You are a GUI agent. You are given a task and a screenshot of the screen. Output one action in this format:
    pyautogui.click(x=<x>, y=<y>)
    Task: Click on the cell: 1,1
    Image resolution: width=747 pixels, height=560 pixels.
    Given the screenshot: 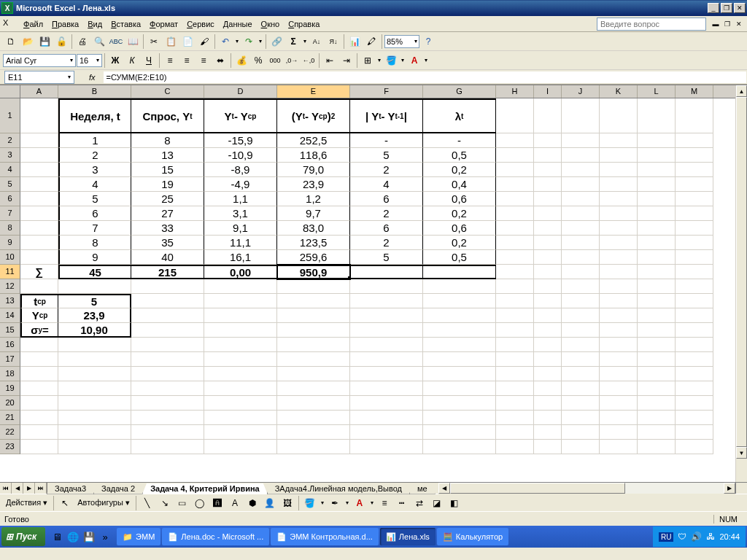 What is the action you would take?
    pyautogui.click(x=241, y=199)
    